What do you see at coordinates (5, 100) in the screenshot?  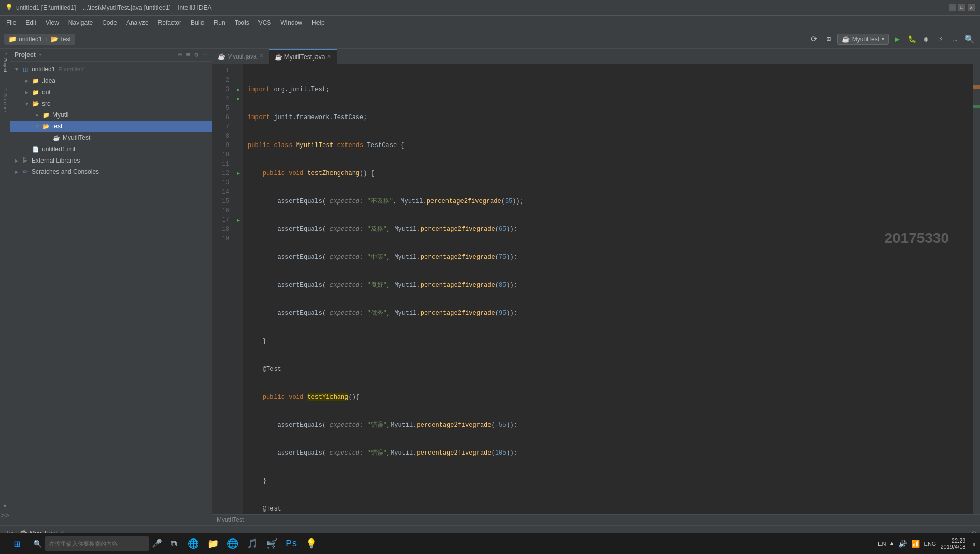 I see `side-icon-structure: 2: Structure` at bounding box center [5, 100].